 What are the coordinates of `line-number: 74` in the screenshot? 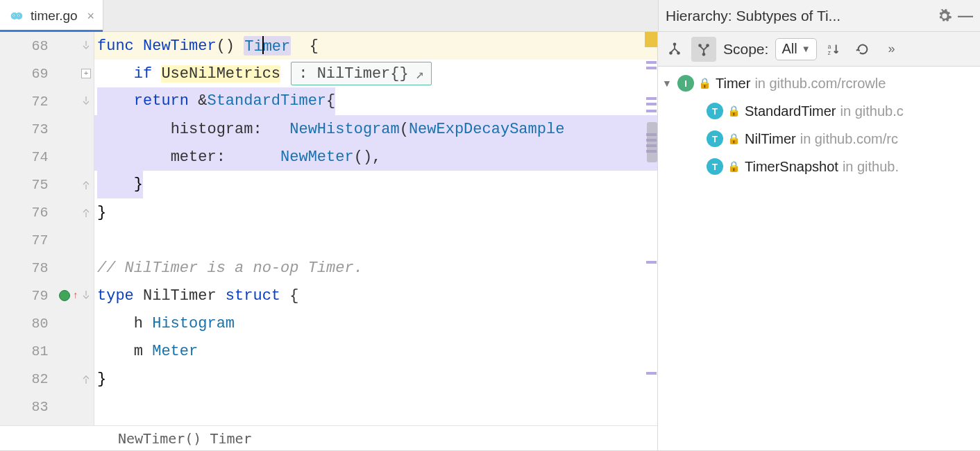 It's located at (28, 157).